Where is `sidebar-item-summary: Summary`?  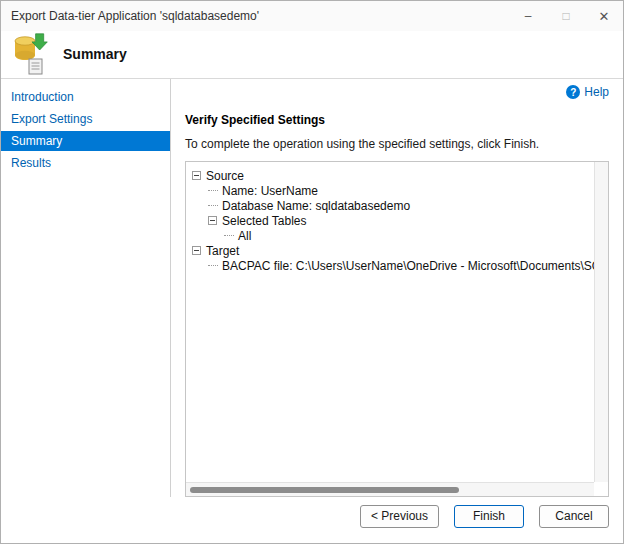
sidebar-item-summary: Summary is located at coordinates (86, 141).